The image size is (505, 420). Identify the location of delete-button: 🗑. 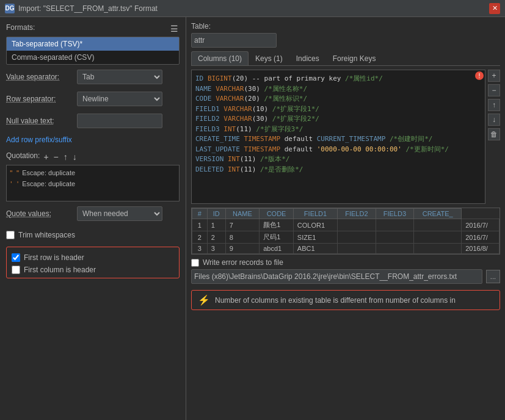
(494, 134).